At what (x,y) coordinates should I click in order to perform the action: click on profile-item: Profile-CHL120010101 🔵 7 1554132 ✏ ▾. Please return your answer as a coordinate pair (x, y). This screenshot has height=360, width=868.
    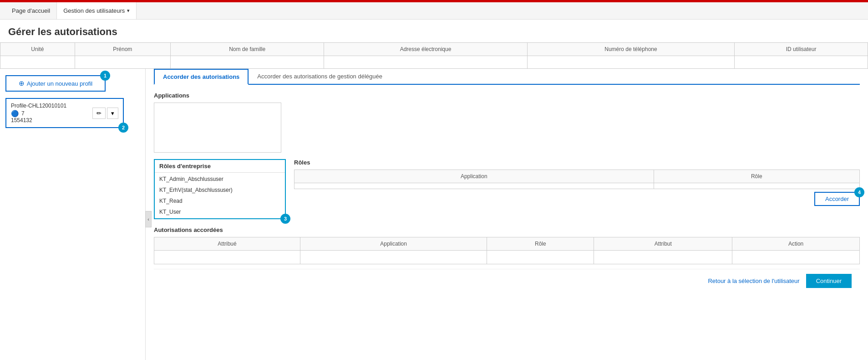
    Looking at the image, I should click on (65, 113).